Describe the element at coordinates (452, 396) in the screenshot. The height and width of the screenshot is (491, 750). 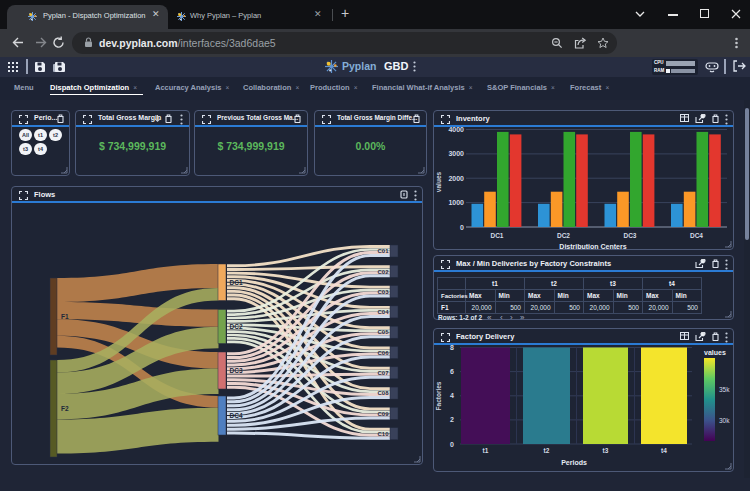
I see `svg-text: 4` at that location.